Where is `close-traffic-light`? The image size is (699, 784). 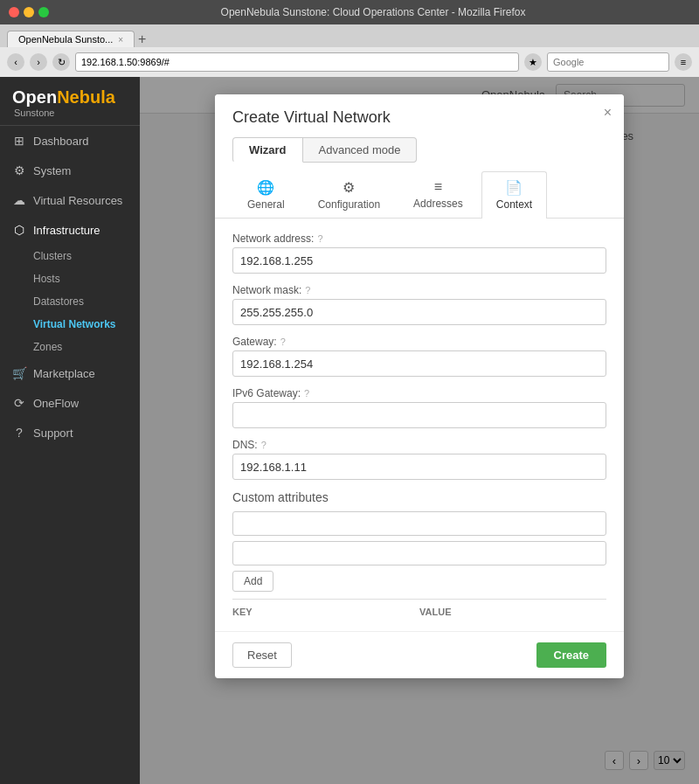 close-traffic-light is located at coordinates (14, 12).